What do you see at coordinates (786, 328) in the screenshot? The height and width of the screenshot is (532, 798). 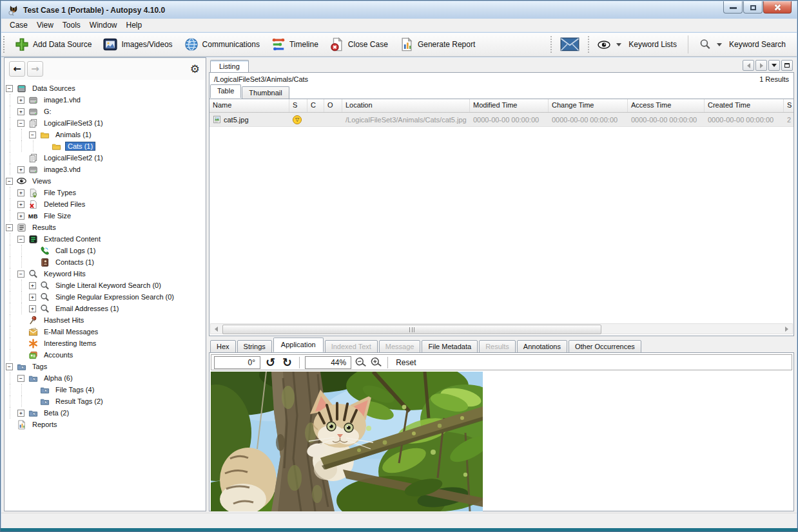 I see `scroll-right-arrow` at bounding box center [786, 328].